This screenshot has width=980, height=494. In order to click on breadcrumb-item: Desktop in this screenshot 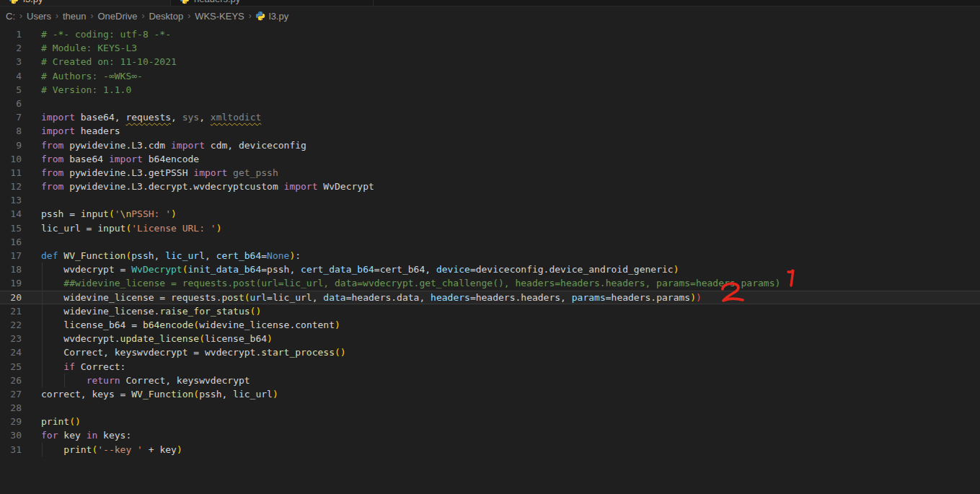, I will do `click(166, 16)`.